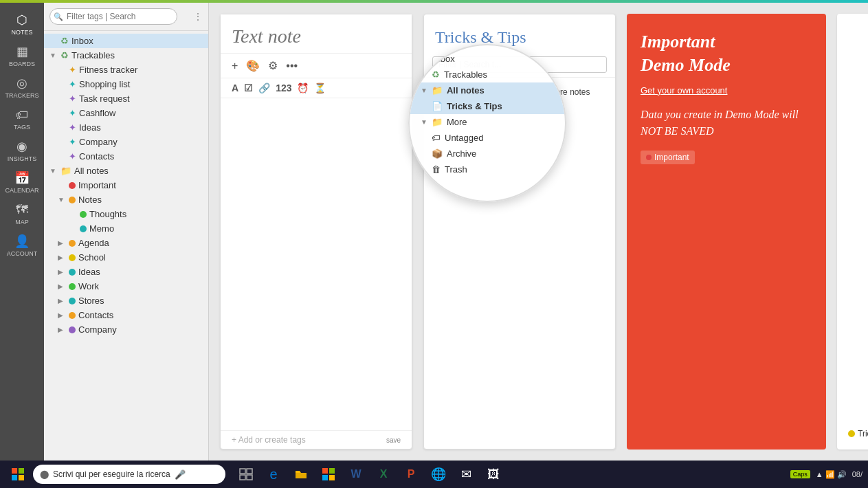  What do you see at coordinates (126, 170) in the screenshot?
I see `tree-item-all-notes: ▼ 📁 All notes` at bounding box center [126, 170].